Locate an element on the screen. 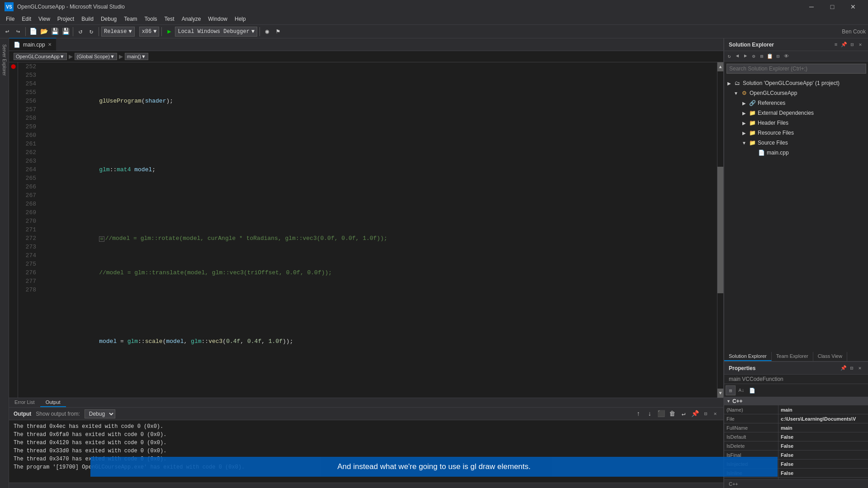 This screenshot has width=868, height=488. menu-file: File is located at coordinates (10, 19).